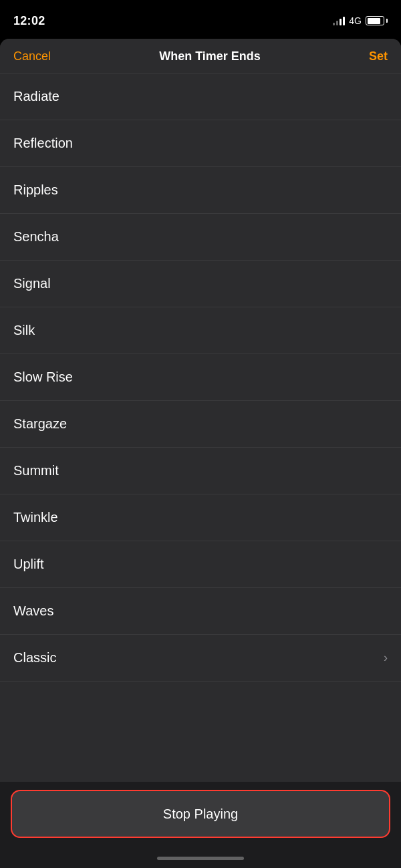  Describe the element at coordinates (200, 814) in the screenshot. I see `stop-playing-button: Stop Playing` at that location.